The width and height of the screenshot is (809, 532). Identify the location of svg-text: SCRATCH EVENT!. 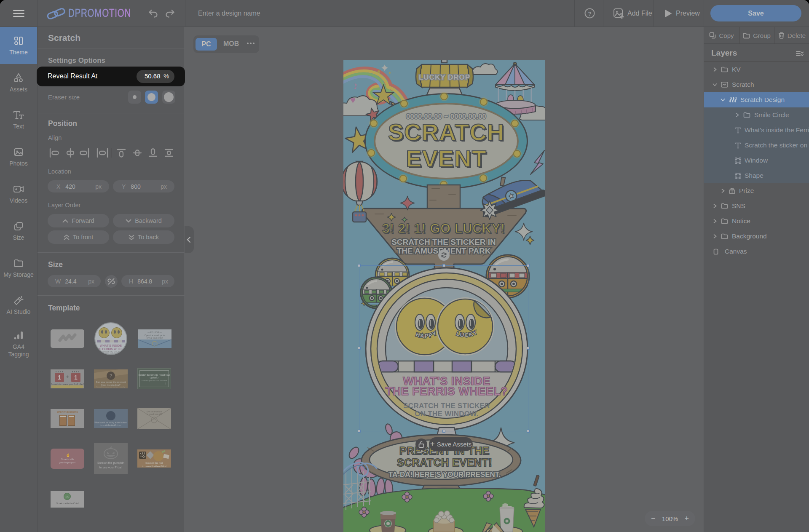
(445, 462).